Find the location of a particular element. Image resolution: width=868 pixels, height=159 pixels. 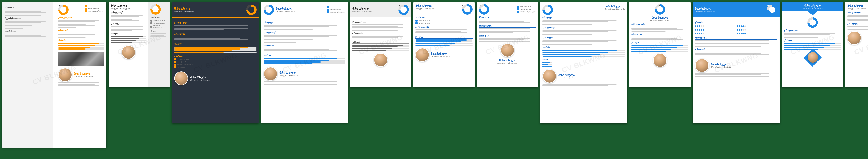

contact-row: www.site.ge is located at coordinates (215, 67).